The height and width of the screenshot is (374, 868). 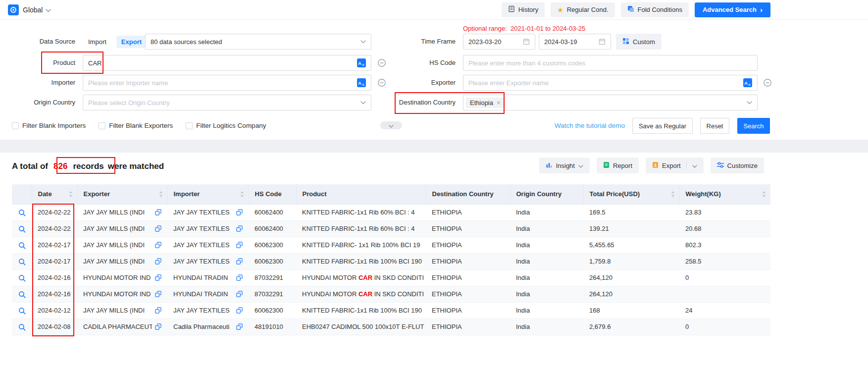 What do you see at coordinates (391, 212) in the screenshot?
I see `table-row: 2024-02-22JAY JAY MILLS (INDIJAY JAY TEX…` at bounding box center [391, 212].